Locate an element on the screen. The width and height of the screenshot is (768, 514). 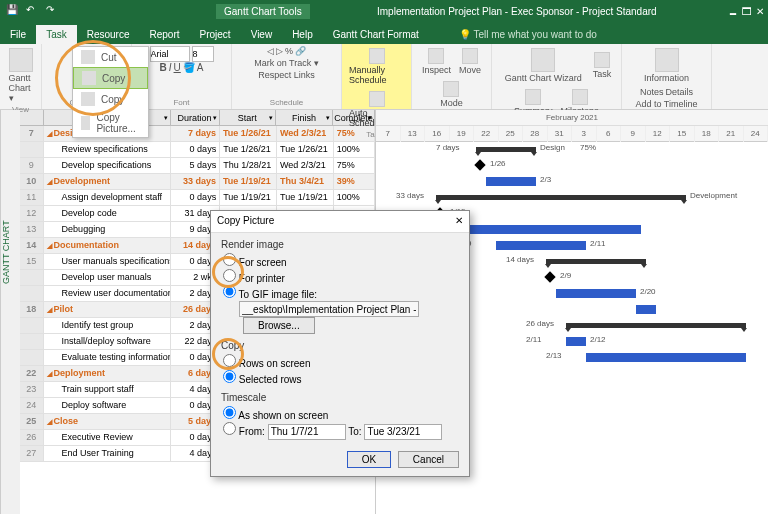
col-start: Start▾ is located at coordinates (248, 118).